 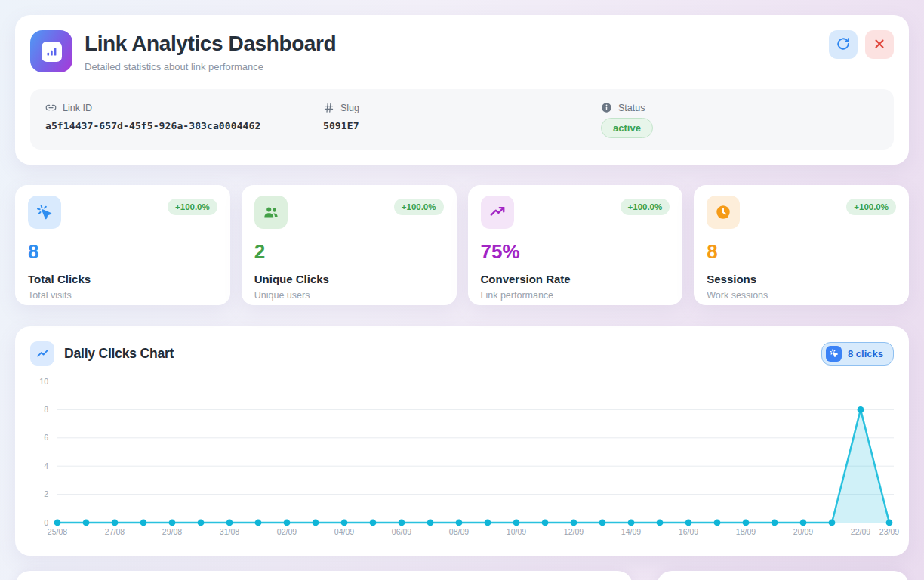 What do you see at coordinates (688, 532) in the screenshot?
I see `svg-text: 16/09` at bounding box center [688, 532].